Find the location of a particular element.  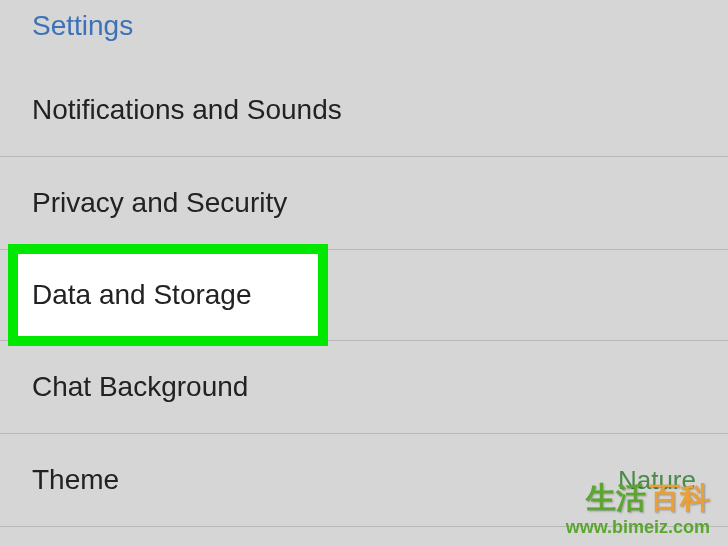

settings-item-label: Data and Storage is located at coordinates (142, 295).